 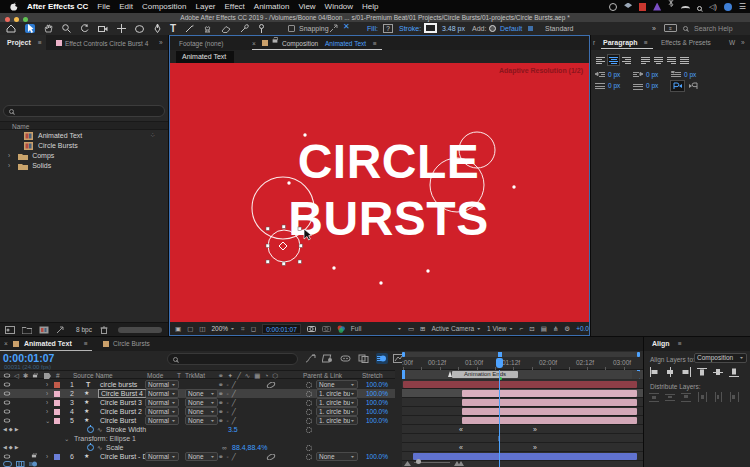 I want to click on tab-project: Project, so click(x=19, y=43).